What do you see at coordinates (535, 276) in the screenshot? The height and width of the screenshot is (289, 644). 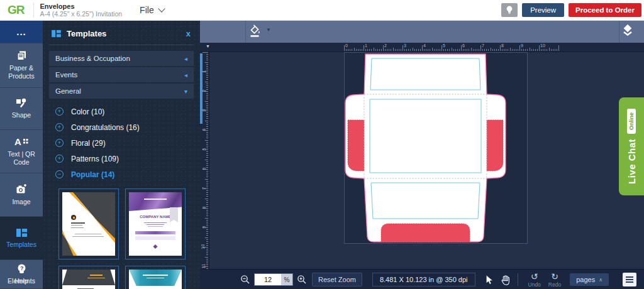 I see `undo-icon: ↺` at bounding box center [535, 276].